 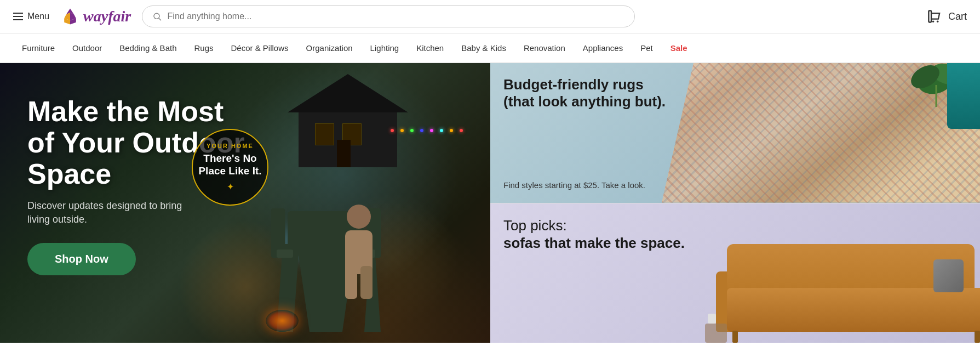 I want to click on badge-top-text: YOUR HOME, so click(x=230, y=146).